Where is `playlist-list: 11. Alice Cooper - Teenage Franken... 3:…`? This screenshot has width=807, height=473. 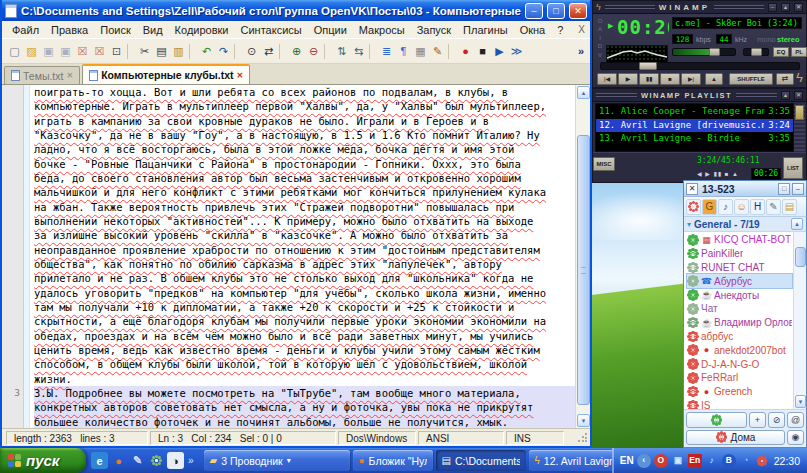 playlist-list: 11. Alice Cooper - Teenage Franken... 3:… is located at coordinates (694, 128).